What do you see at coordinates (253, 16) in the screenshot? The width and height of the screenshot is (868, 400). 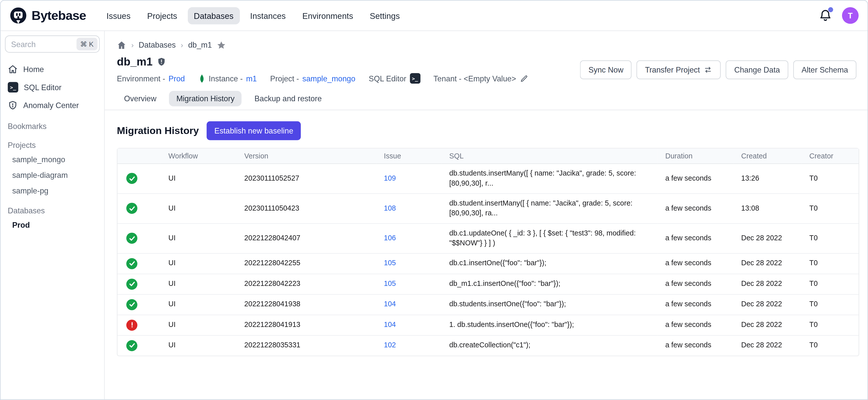 I see `main-nav: Issues Projects Databases Instances Envi…` at bounding box center [253, 16].